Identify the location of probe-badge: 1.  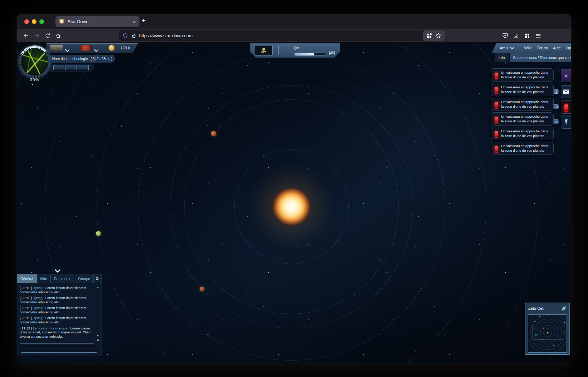
(557, 122).